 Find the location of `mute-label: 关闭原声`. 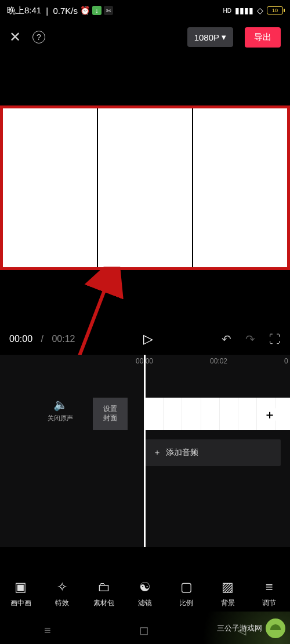

mute-label: 关闭原声 is located at coordinates (60, 419).